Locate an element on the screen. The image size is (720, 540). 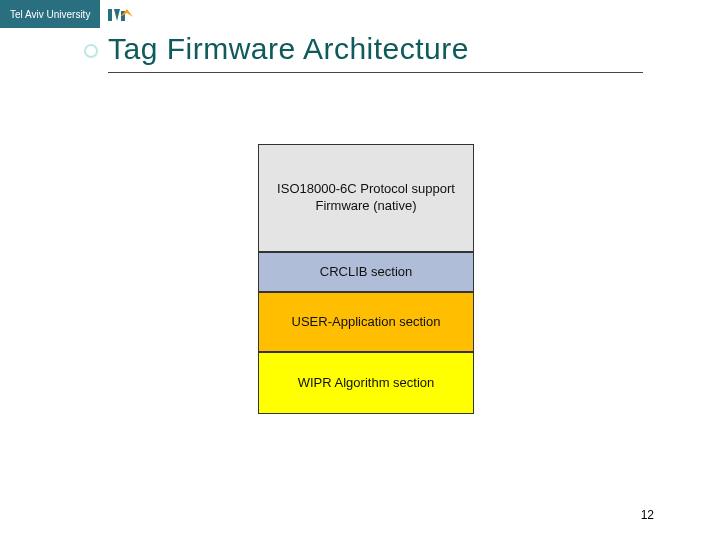
page-number: 12 is located at coordinates (648, 515).